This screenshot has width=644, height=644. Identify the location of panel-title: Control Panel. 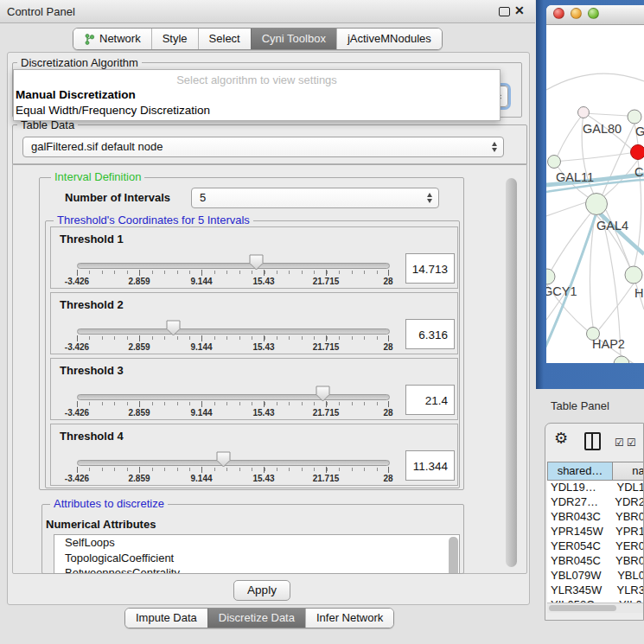
(41, 12).